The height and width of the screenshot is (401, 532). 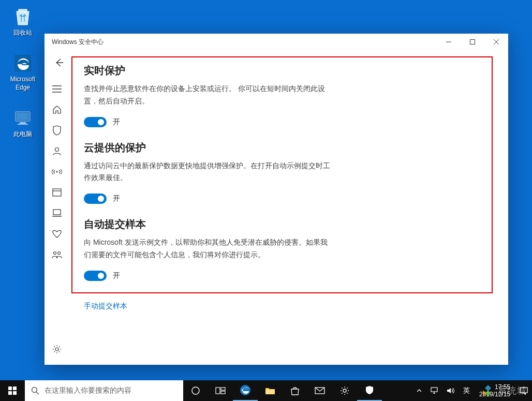 I want to click on taskbar-taskview, so click(x=220, y=391).